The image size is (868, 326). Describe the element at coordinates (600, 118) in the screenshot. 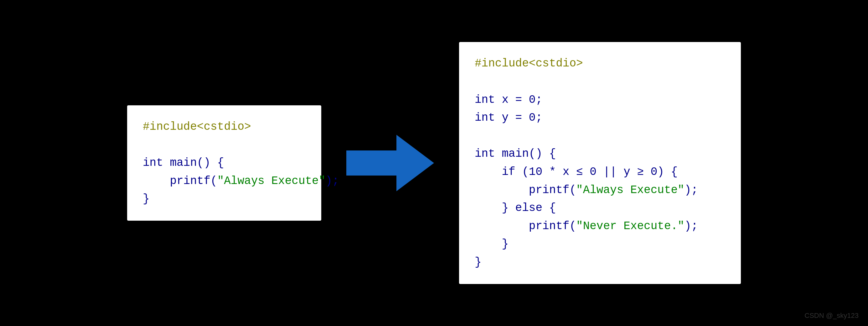

I see `code-line: int y = 0;` at that location.